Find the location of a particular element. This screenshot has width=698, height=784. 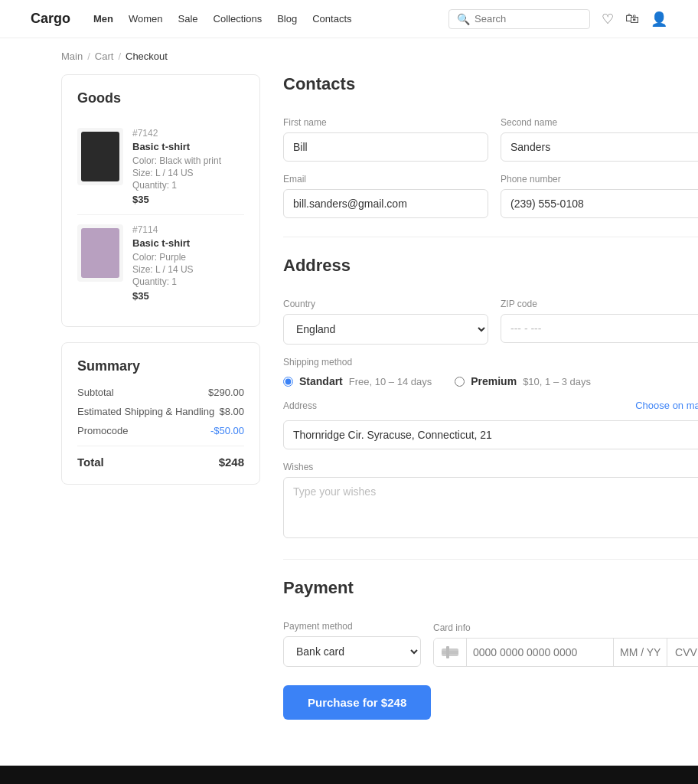

contacts-section: Contacts First name Second name Email Ph… is located at coordinates (491, 146).